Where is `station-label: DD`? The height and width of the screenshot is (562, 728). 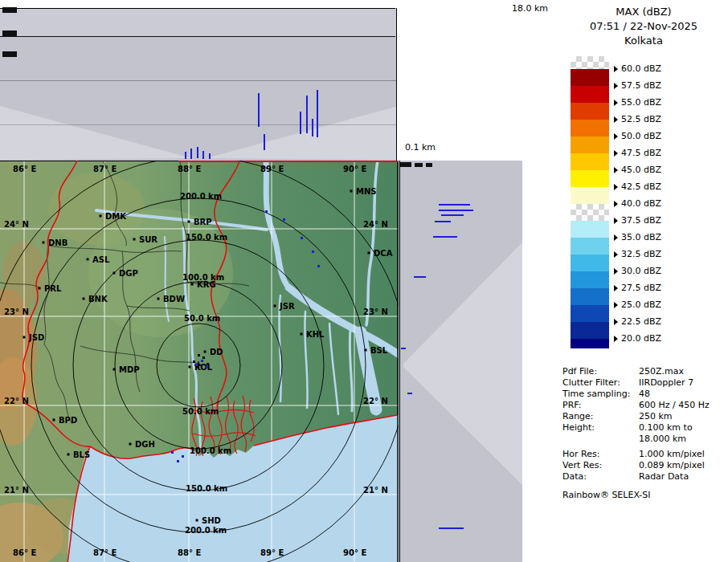
station-label: DD is located at coordinates (217, 352).